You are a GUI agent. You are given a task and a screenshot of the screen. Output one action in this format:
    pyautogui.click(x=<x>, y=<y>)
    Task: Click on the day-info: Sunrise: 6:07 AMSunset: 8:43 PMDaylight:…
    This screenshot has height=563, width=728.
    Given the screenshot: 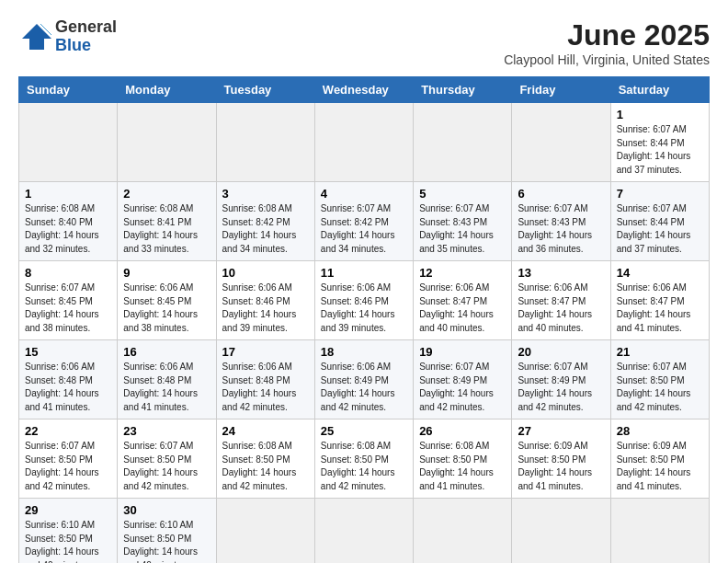 What is the action you would take?
    pyautogui.click(x=561, y=229)
    